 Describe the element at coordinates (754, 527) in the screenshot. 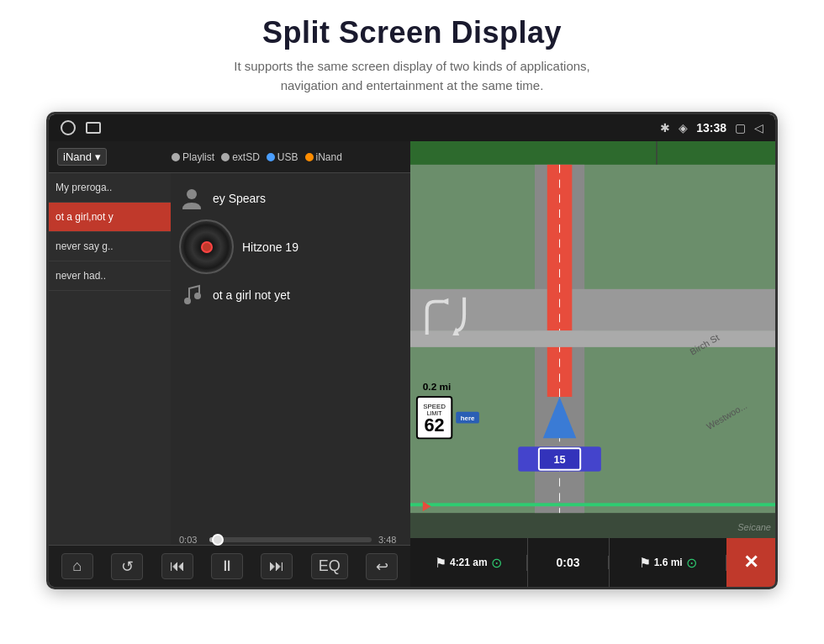

I see `watermark: Seicane` at that location.